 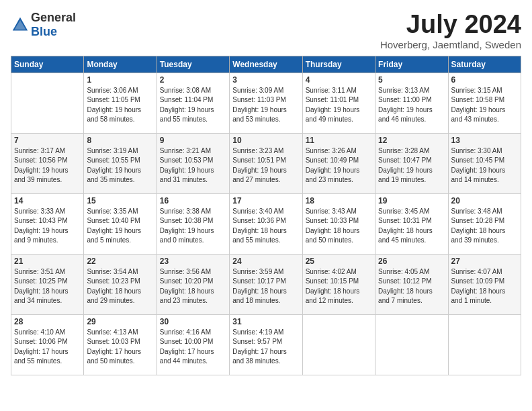 I want to click on calendar-cell: 26Sunrise: 4:05 AM Sunset: 10:12 PM Dayl…, so click(x=412, y=284).